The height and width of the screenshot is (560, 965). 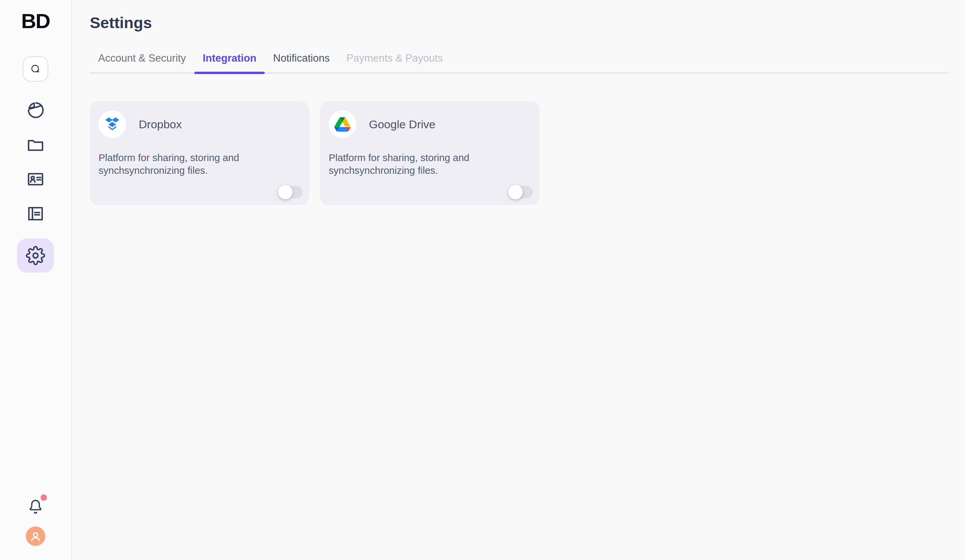 I want to click on card-header: Dropbox, so click(x=200, y=124).